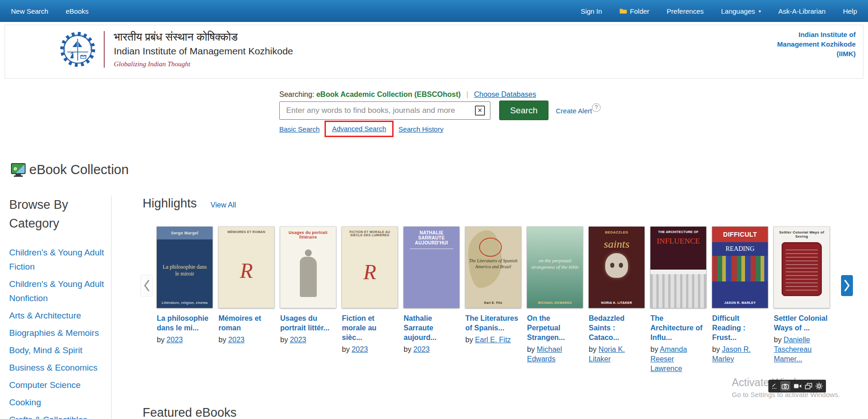 This screenshot has height=419, width=868. I want to click on book-title-link: Usages du portrait littér..., so click(308, 323).